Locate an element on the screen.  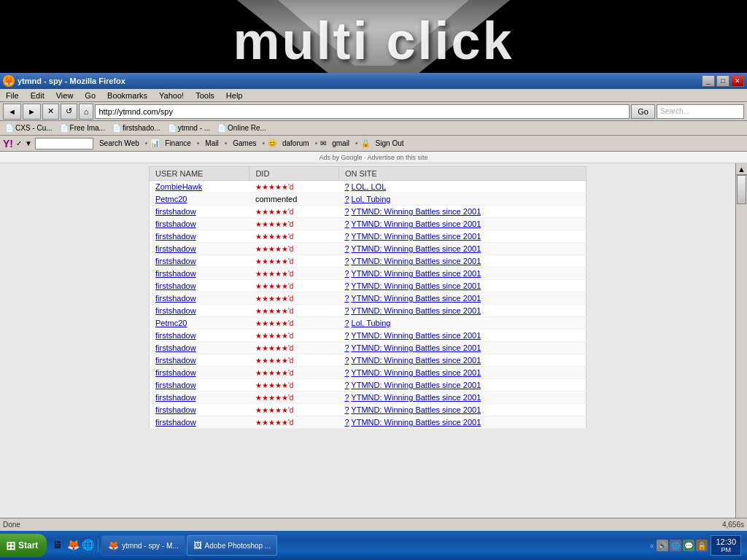
user-link: ZombieHawk is located at coordinates (179, 187).